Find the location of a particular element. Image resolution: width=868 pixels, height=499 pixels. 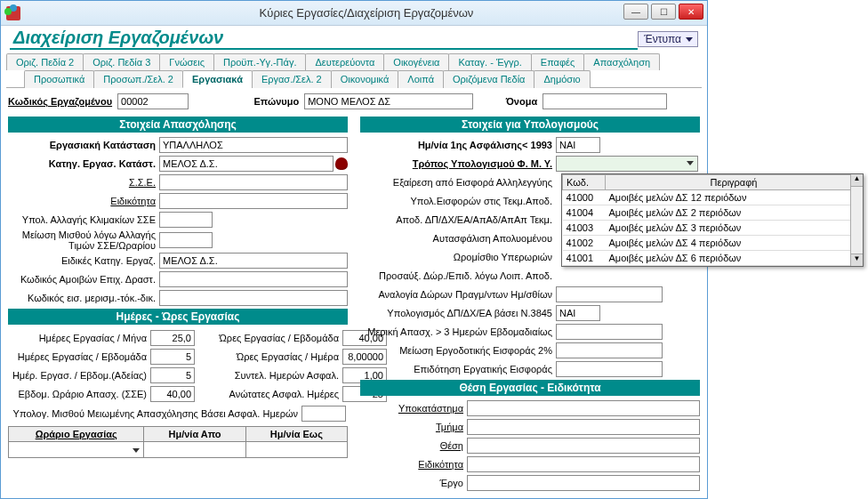

schedule-from-cell is located at coordinates (195, 450).